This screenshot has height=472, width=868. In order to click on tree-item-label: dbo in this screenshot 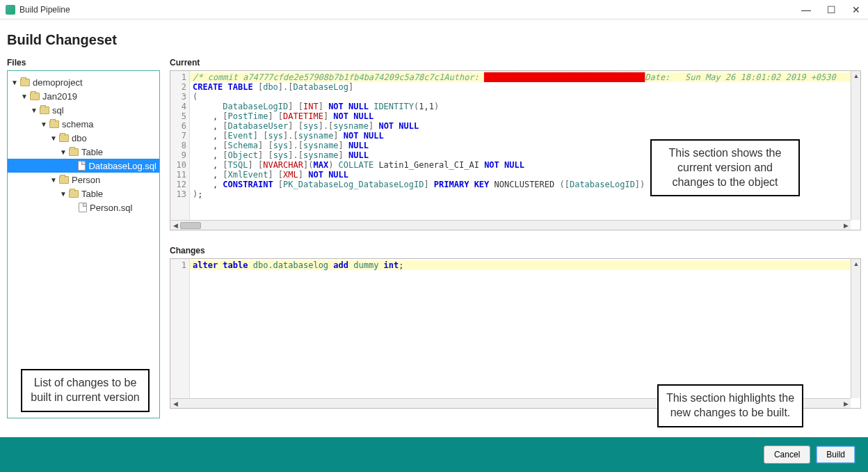, I will do `click(79, 138)`.